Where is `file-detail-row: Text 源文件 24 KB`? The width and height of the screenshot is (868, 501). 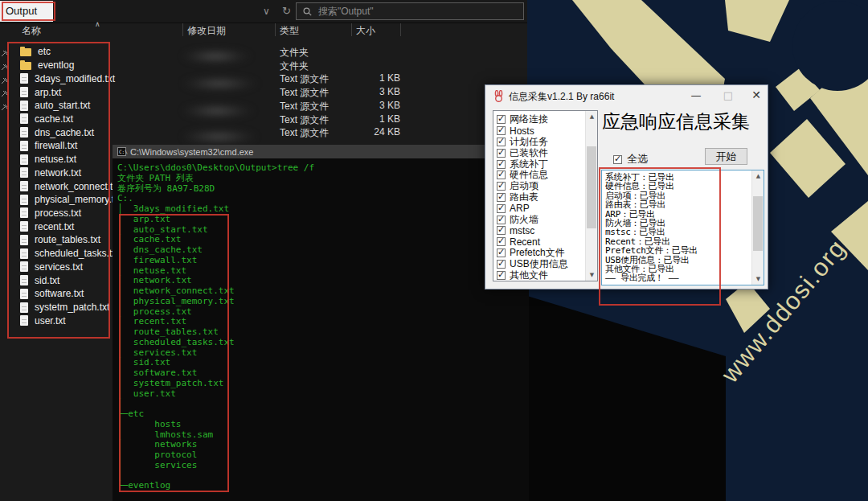 file-detail-row: Text 源文件 24 KB is located at coordinates (209, 132).